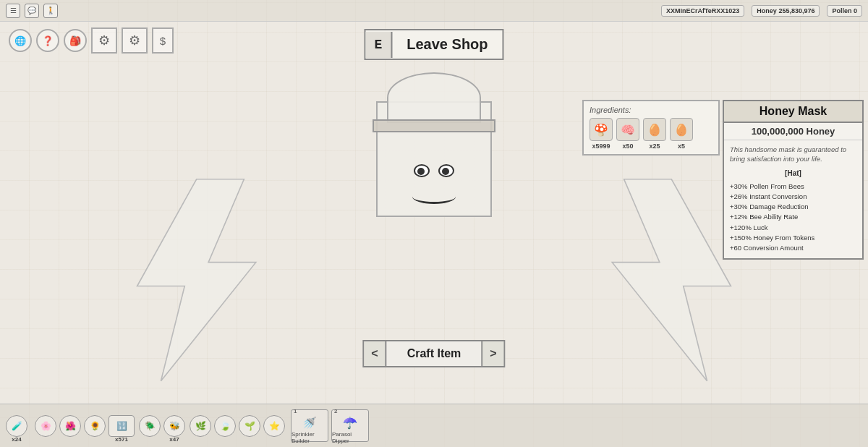 The width and height of the screenshot is (868, 447). What do you see at coordinates (681, 129) in the screenshot?
I see `ingredient-icon-3: 🥚` at bounding box center [681, 129].